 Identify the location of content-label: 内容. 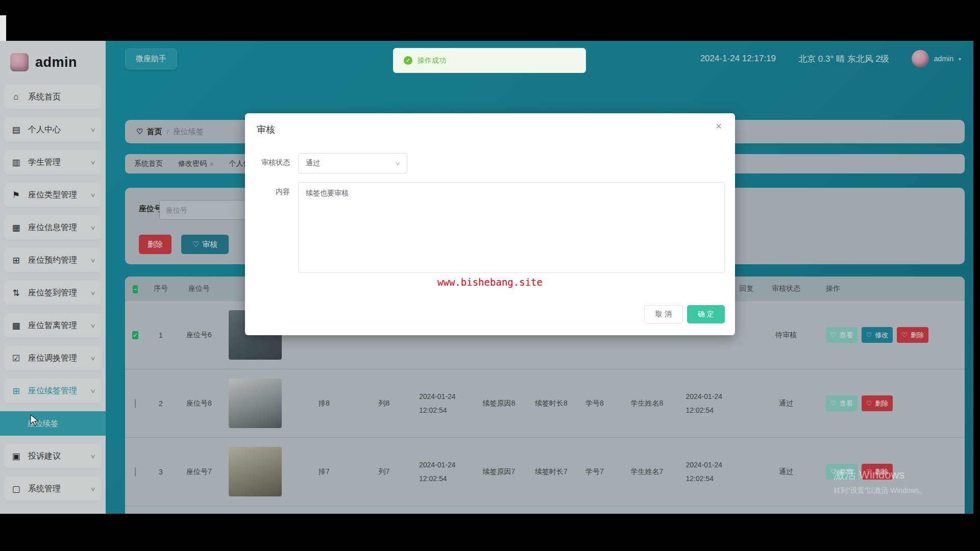
(267, 192).